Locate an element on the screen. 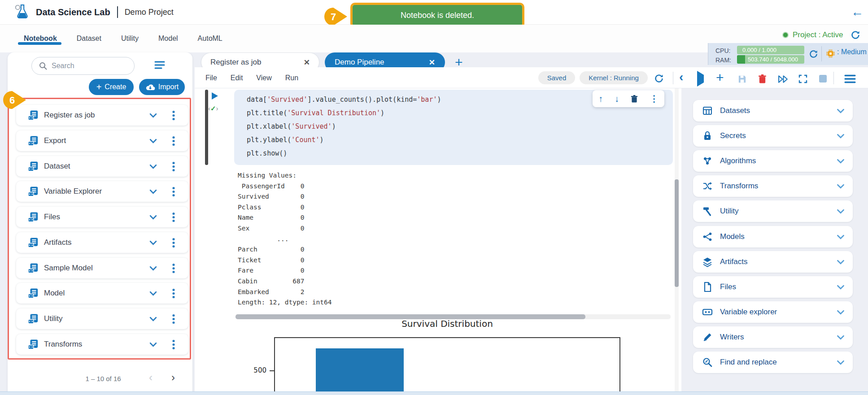 The height and width of the screenshot is (395, 868). panel-item-datasets: Datasets is located at coordinates (773, 111).